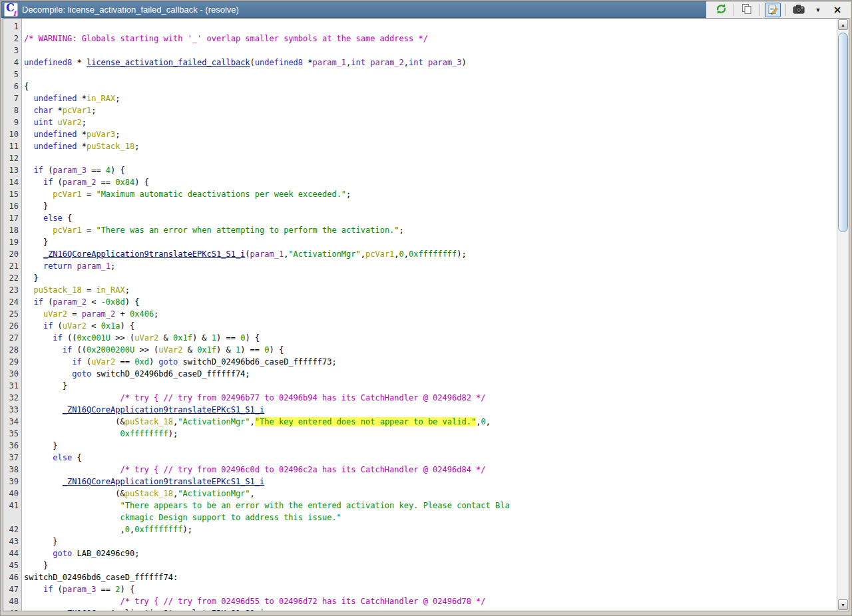  Describe the element at coordinates (421, 565) in the screenshot. I see `code-line: 45 }` at that location.